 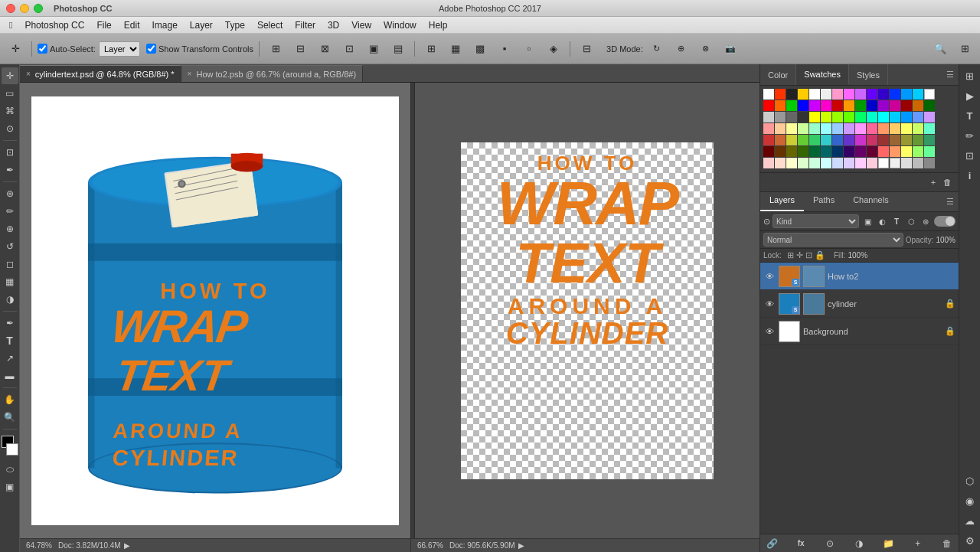 I want to click on add-mask-button: ⊙, so click(x=830, y=544).